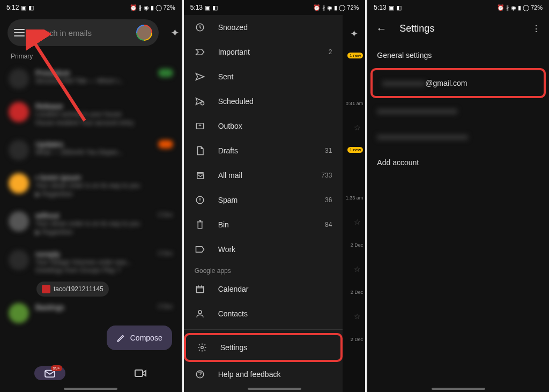 The image size is (549, 392). What do you see at coordinates (91, 115) in the screenshot?
I see `email-item: Release Location activity in your houseH…` at bounding box center [91, 115].